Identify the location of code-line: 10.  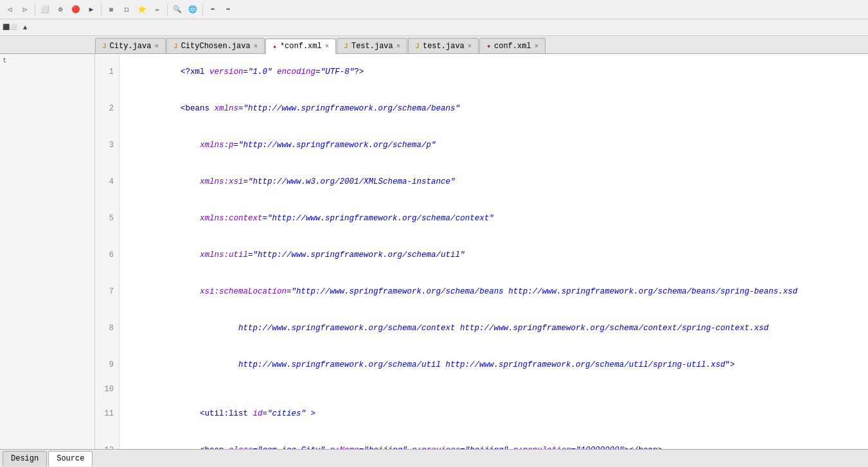
(482, 389).